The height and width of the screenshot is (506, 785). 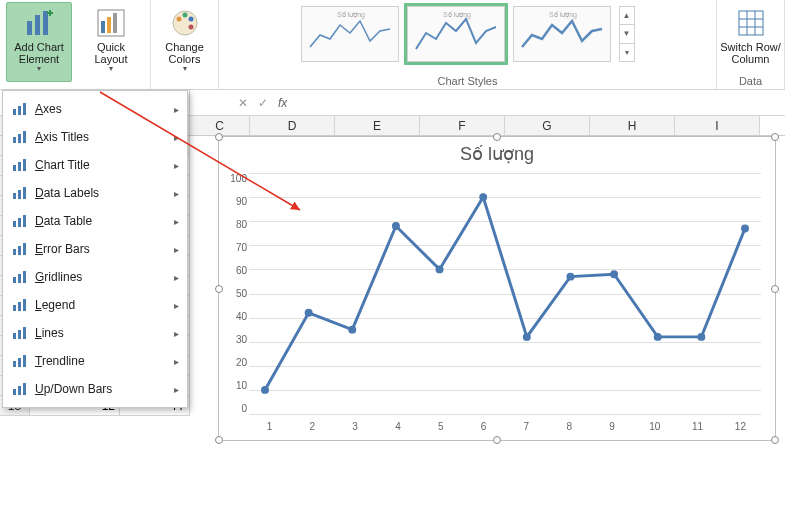 What do you see at coordinates (750, 82) in the screenshot?
I see `data-group-label: Data` at bounding box center [750, 82].